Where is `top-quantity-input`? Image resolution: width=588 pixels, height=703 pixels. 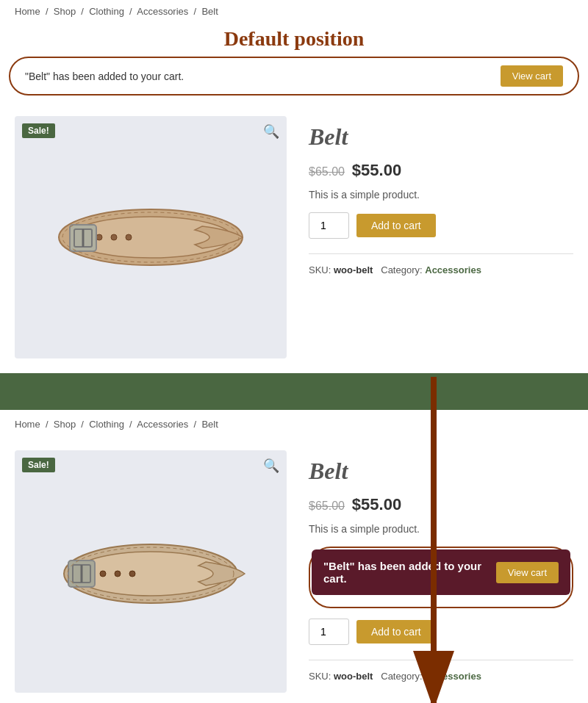
top-quantity-input is located at coordinates (329, 226).